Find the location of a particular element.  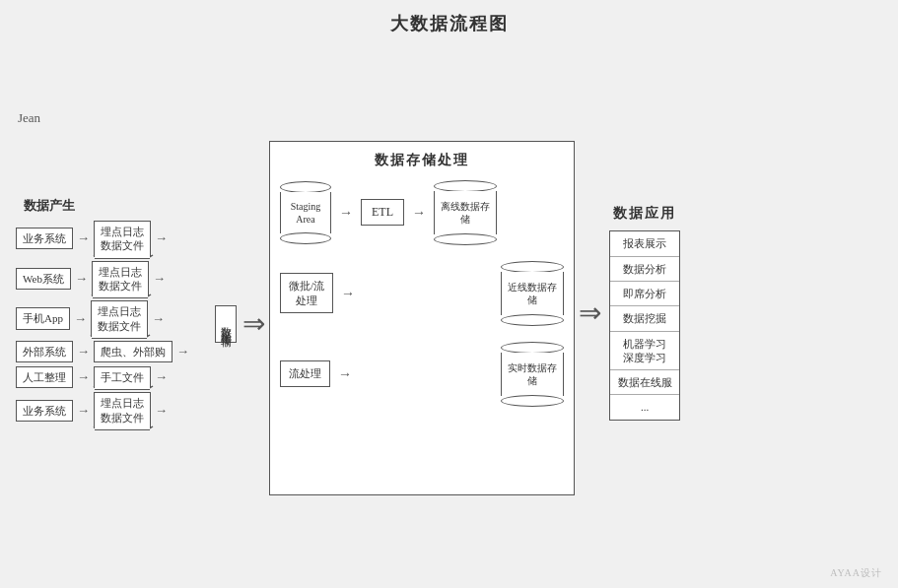

staging-cylinder: StagingArea is located at coordinates (306, 213).